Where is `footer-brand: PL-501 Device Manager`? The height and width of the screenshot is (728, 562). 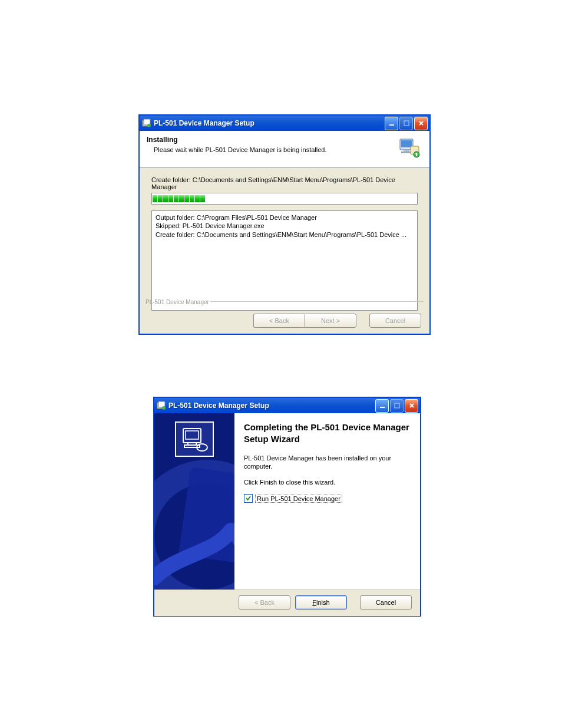 footer-brand: PL-501 Device Manager is located at coordinates (177, 302).